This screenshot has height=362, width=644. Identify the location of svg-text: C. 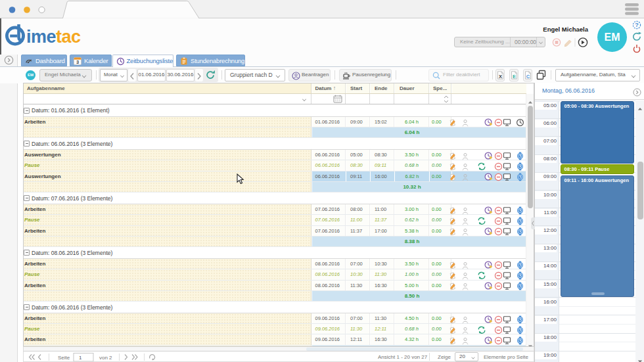
(528, 76).